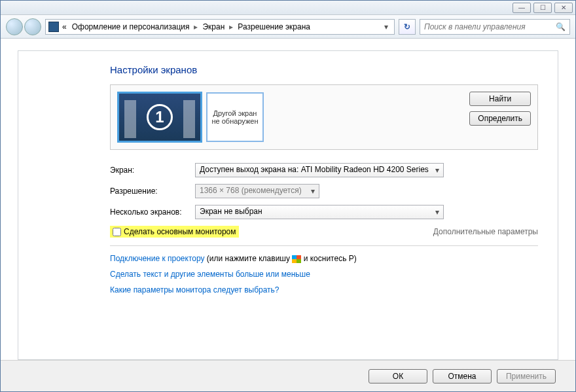 Image resolution: width=576 pixels, height=392 pixels. Describe the element at coordinates (324, 232) in the screenshot. I see `primary-row: Сделать основным монитором Дополнительны…` at that location.